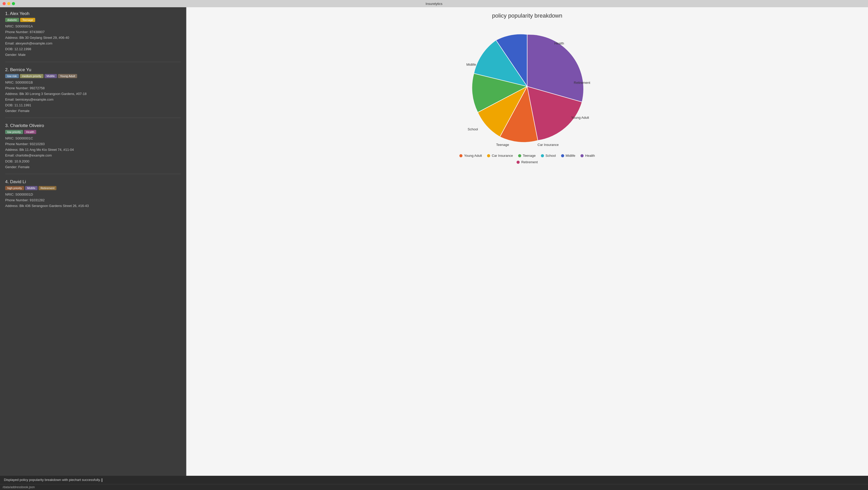  I want to click on titlebar-buttons, so click(9, 3).